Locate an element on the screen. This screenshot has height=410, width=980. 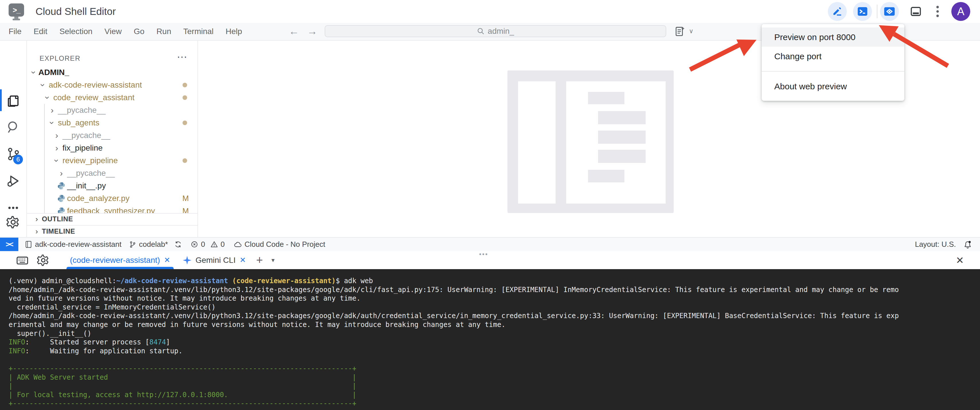
explorer-more-actions-icon: ⋯ is located at coordinates (182, 57).